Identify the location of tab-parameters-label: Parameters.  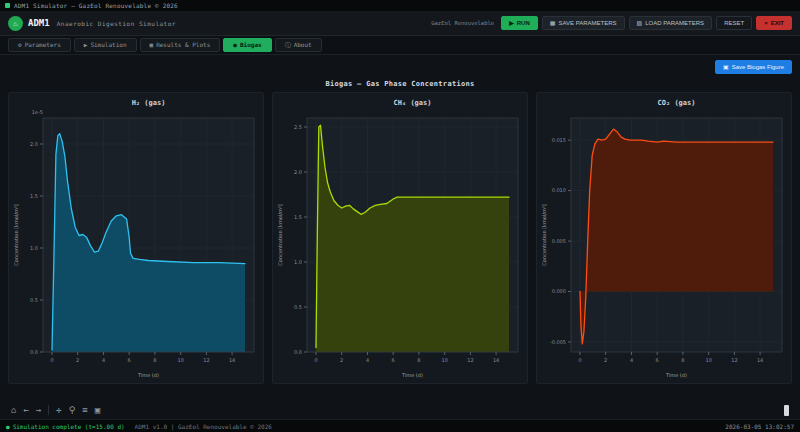
(43, 45).